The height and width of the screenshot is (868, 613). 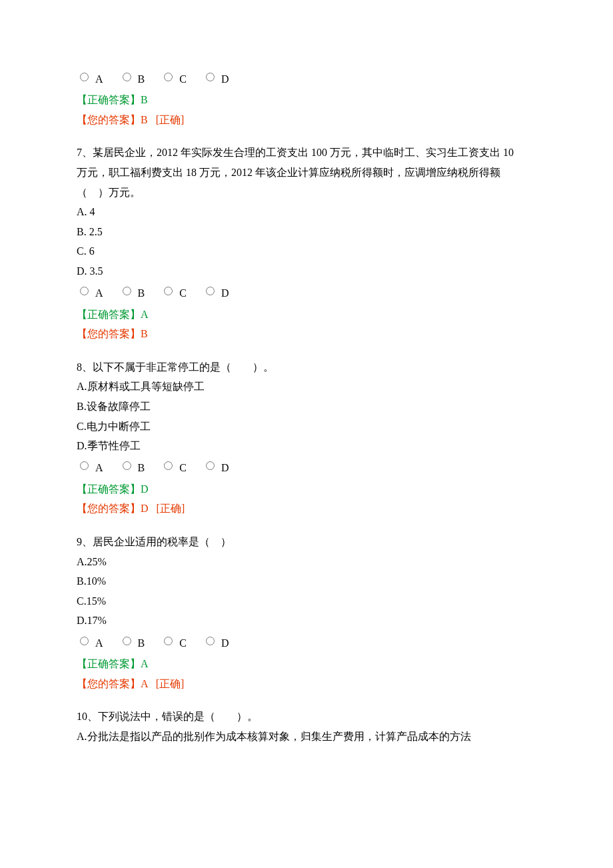 I want to click on q8-radio-d, so click(x=211, y=465).